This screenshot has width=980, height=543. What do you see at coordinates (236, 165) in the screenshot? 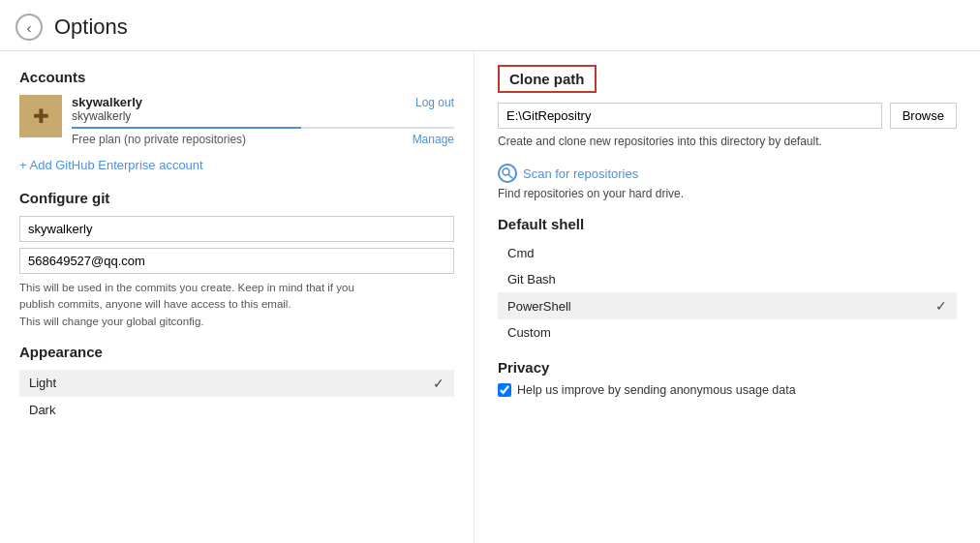
I see `add-enterprise-button: + Add GitHub Enterprise account` at bounding box center [236, 165].